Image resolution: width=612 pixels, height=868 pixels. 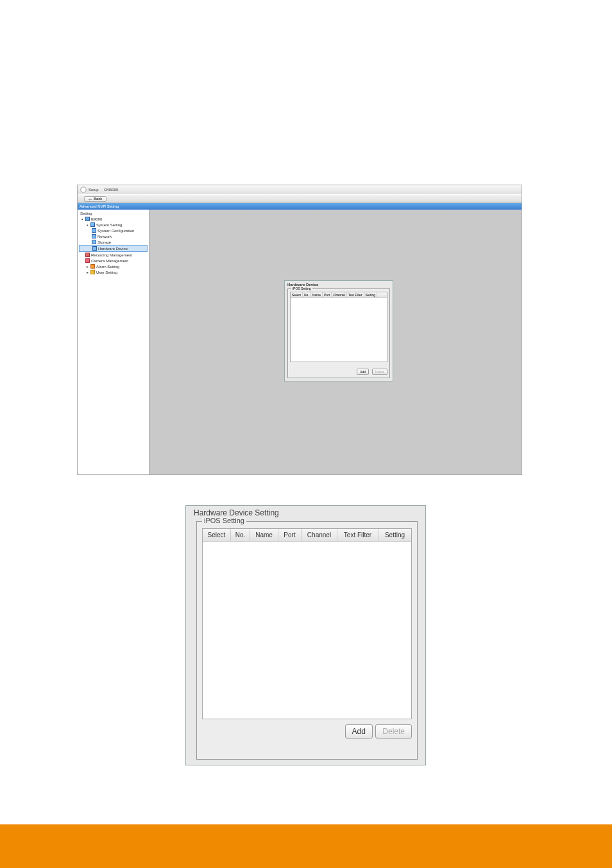 What do you see at coordinates (114, 342) in the screenshot?
I see `sidebar-tree: Setting ▪E9000 ▪System Setting System Co…` at bounding box center [114, 342].